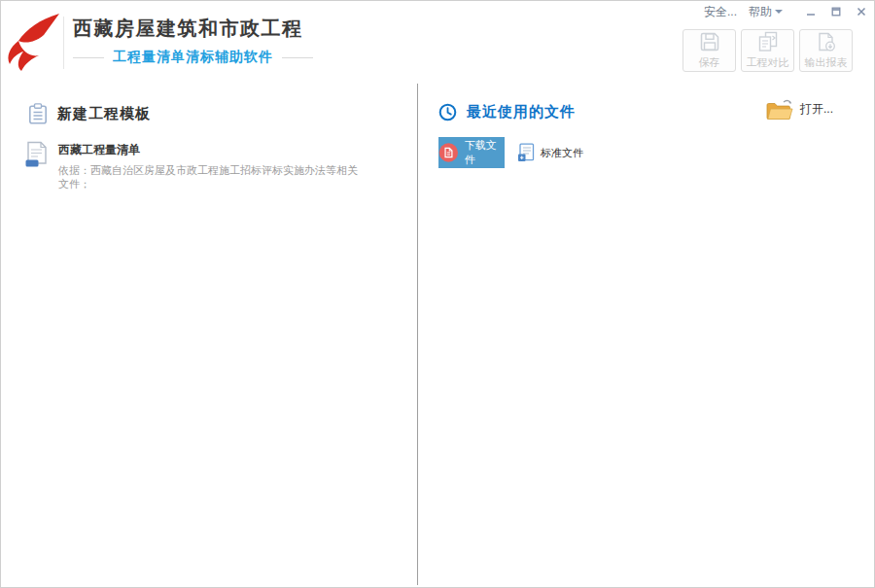 This screenshot has height=588, width=875. I want to click on maximize-icon, so click(836, 12).